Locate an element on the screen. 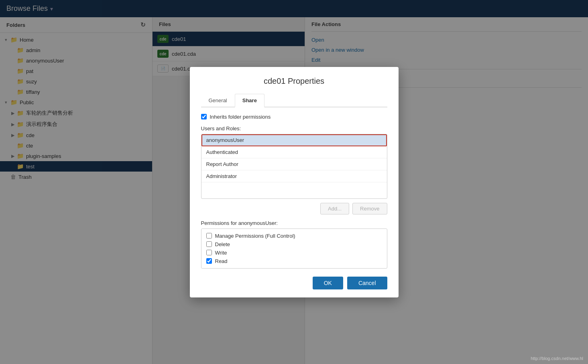  user-item-administrator: Administrator is located at coordinates (294, 176).